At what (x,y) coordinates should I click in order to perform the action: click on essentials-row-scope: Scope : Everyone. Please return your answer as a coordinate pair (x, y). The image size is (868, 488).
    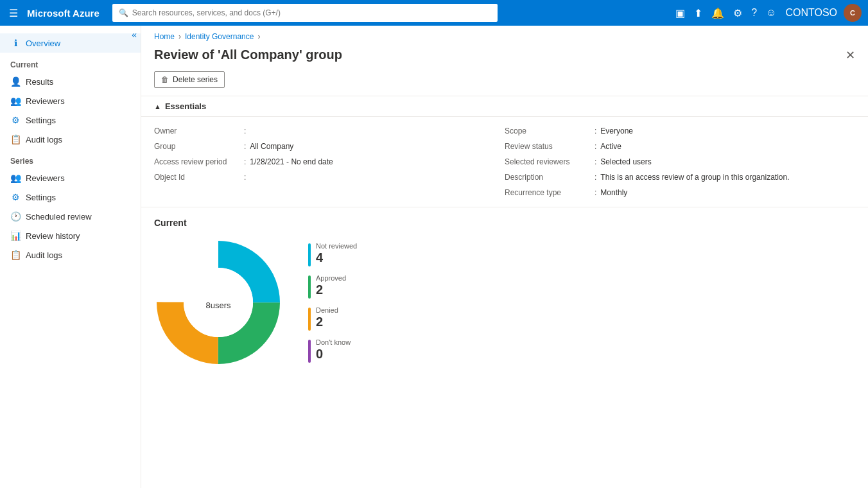
    Looking at the image, I should click on (680, 131).